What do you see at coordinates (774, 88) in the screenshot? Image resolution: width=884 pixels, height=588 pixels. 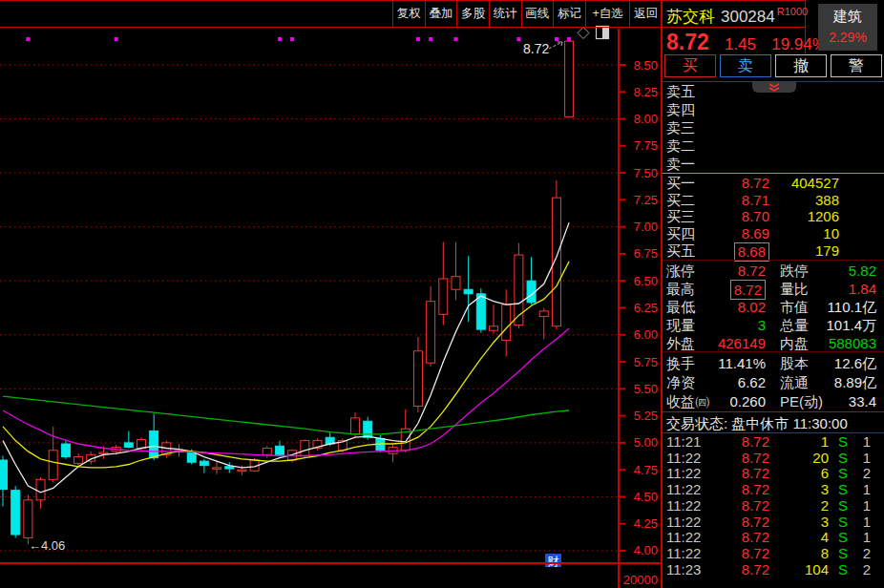 I see `collapse-order-book-button` at bounding box center [774, 88].